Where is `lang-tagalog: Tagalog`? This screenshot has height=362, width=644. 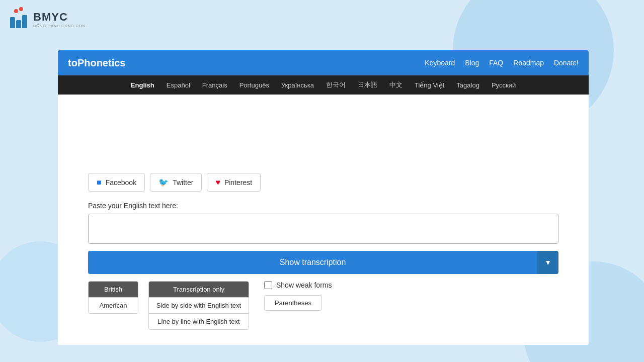
lang-tagalog: Tagalog is located at coordinates (468, 85).